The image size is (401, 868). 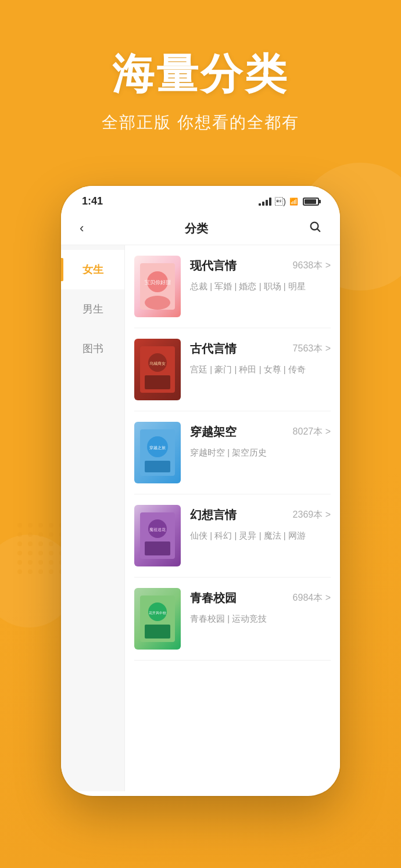 What do you see at coordinates (232, 370) in the screenshot?
I see `book-item-1: 乌城商女 古代言情 7563本 > 宫廷 | 豪门 | 种田 | 女尊 | 传奇` at bounding box center [232, 370].